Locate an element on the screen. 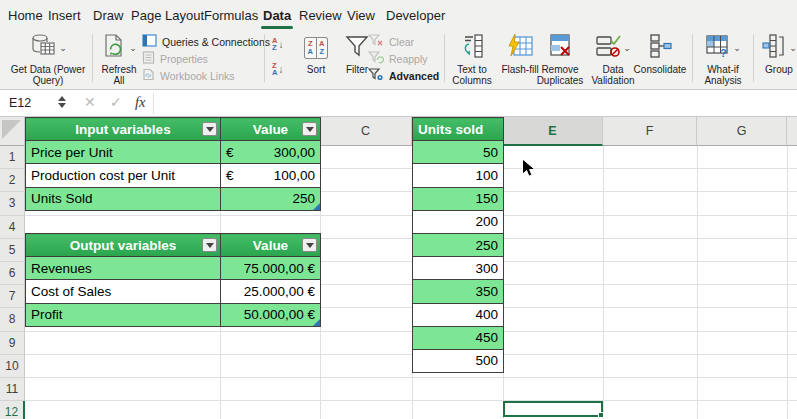 The width and height of the screenshot is (797, 419). cell-a6: Output variables is located at coordinates (124, 246).